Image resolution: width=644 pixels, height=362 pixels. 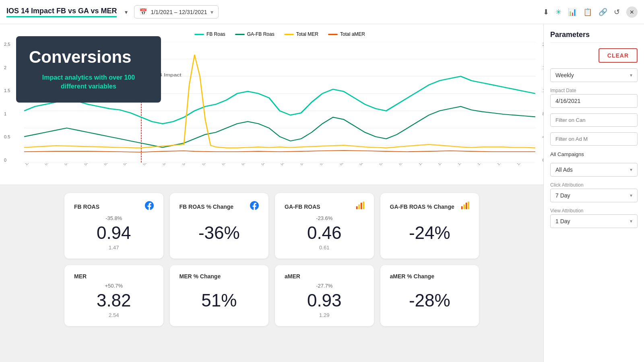 I want to click on metric-card-fb-roas-change: FB ROAS % Change -36%, so click(x=219, y=226).